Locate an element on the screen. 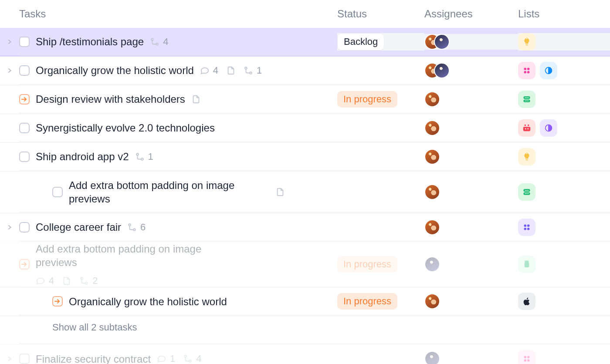 This screenshot has height=364, width=610. task-title: Ship android app v2 is located at coordinates (82, 157).